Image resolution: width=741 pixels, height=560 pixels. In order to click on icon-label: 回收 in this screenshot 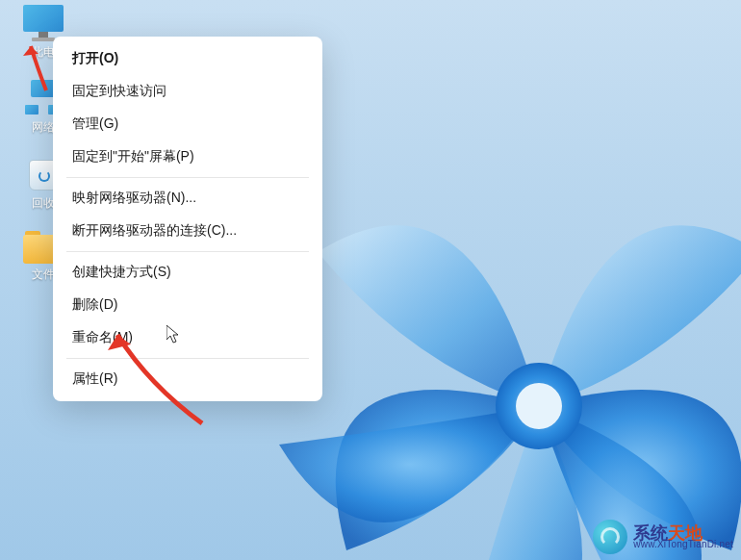, I will do `click(43, 203)`.